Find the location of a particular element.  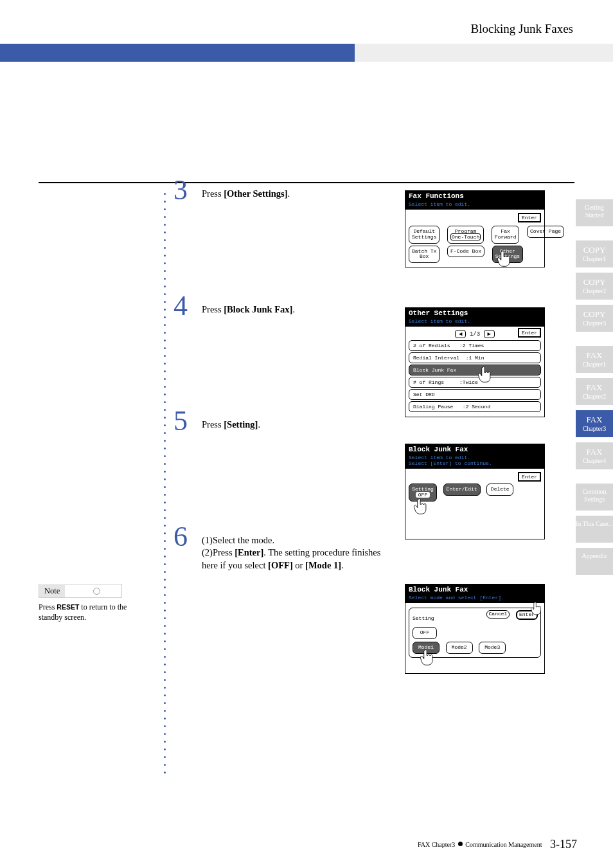

step-4: 4 Press [Block Junk Fax]. is located at coordinates (280, 310).